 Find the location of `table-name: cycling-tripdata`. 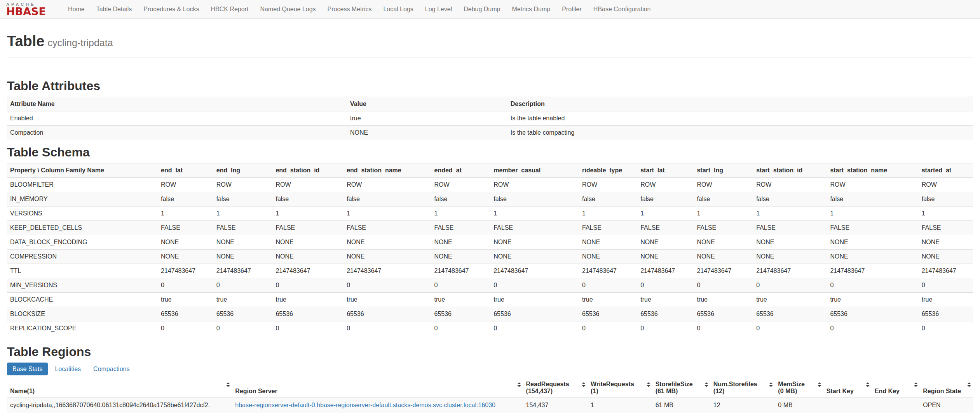

table-name: cycling-tripdata is located at coordinates (80, 43).